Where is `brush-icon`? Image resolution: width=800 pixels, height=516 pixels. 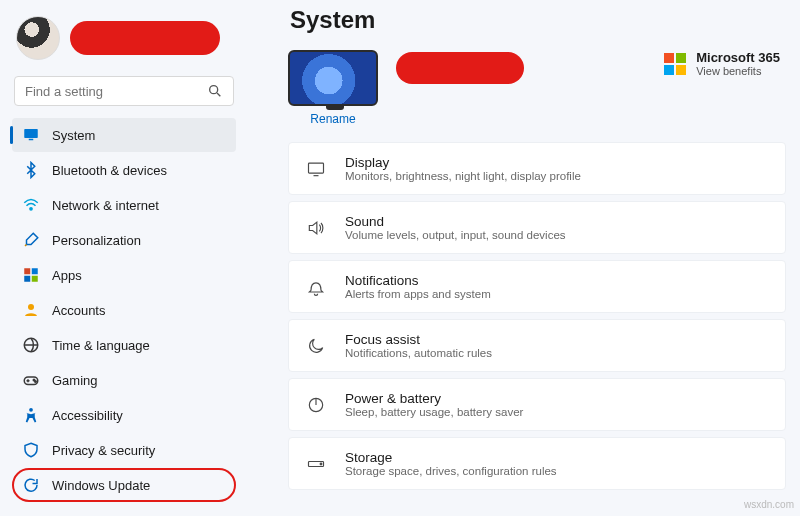 brush-icon is located at coordinates (31, 240).